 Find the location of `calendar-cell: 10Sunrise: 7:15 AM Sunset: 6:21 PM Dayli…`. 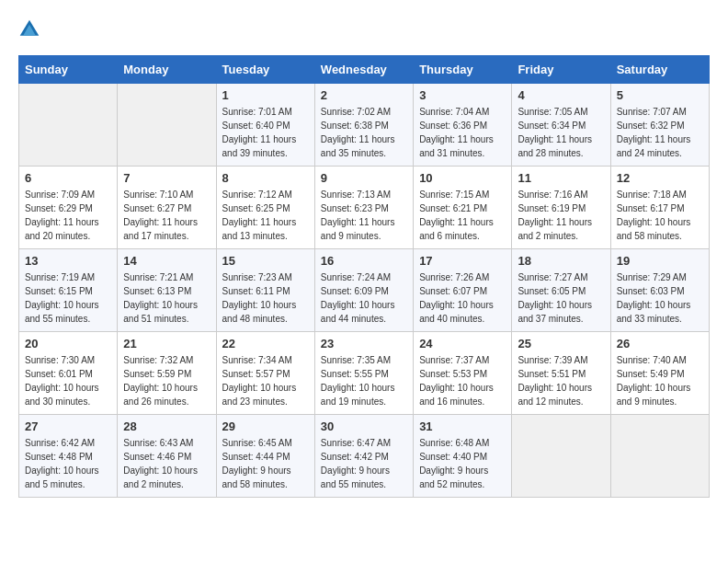

calendar-cell: 10Sunrise: 7:15 AM Sunset: 6:21 PM Dayli… is located at coordinates (463, 208).